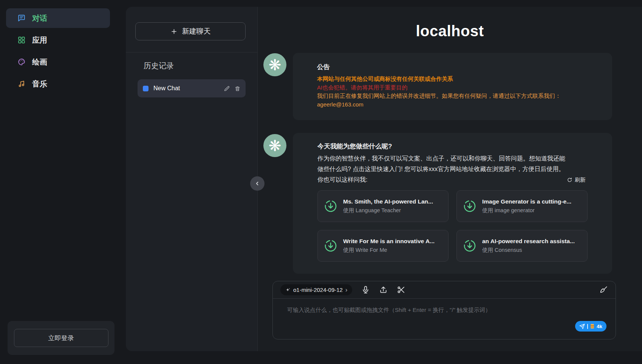 The image size is (642, 364). Describe the element at coordinates (22, 84) in the screenshot. I see `music-note-icon` at that location.